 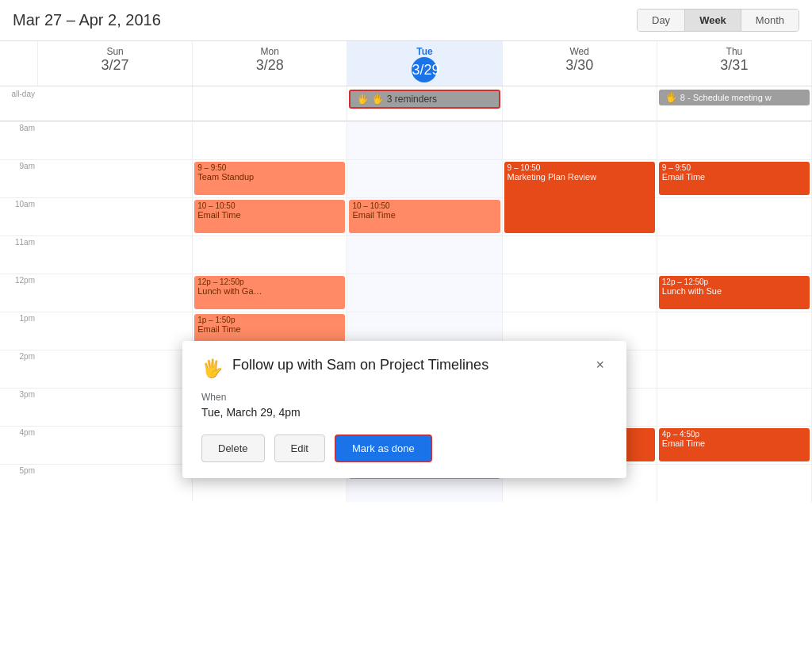 What do you see at coordinates (404, 409) in the screenshot?
I see `event-detail-popup: 🖐 Follow up with Sam on Project Timeline…` at bounding box center [404, 409].